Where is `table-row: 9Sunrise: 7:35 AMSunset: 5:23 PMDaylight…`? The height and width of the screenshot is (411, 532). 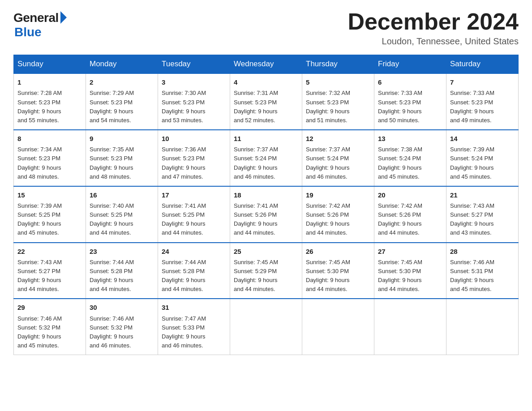 table-row: 9Sunrise: 7:35 AMSunset: 5:23 PMDaylight… is located at coordinates (122, 158).